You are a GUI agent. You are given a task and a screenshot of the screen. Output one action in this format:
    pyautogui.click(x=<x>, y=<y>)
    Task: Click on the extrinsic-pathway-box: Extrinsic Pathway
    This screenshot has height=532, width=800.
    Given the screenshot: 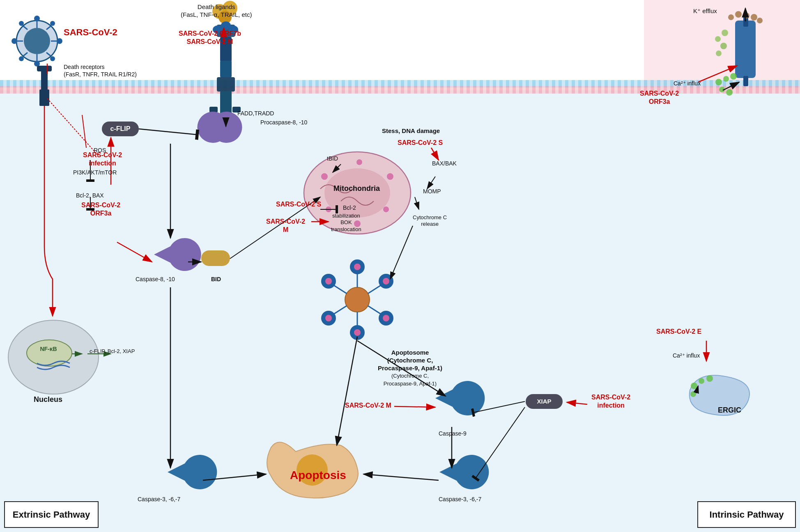 What is the action you would take?
    pyautogui.click(x=51, y=515)
    